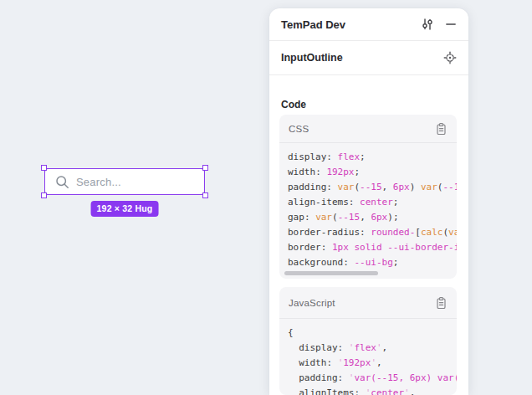 This screenshot has width=532, height=395. I want to click on search-icon, so click(62, 182).